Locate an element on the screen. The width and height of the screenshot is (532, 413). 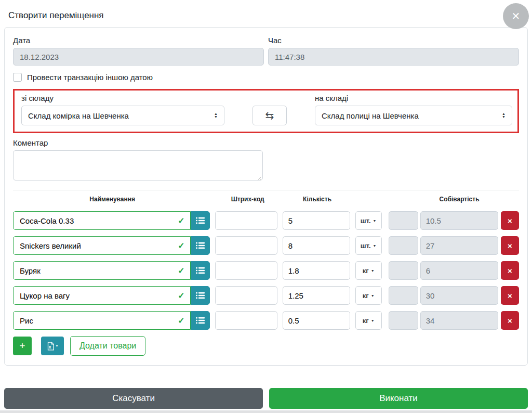
table-actions-row: + x ▼ Додати товари is located at coordinates (266, 346).